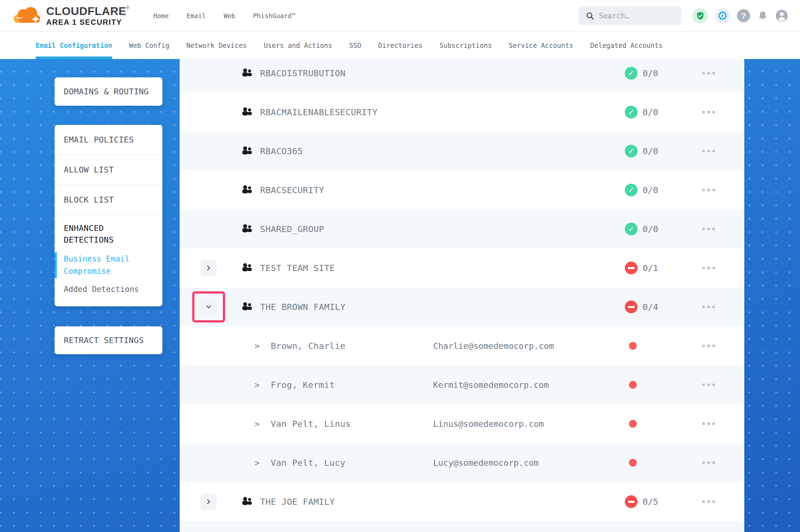  What do you see at coordinates (462, 229) in the screenshot?
I see `table-row: SHARED_GROUP 0/0` at bounding box center [462, 229].